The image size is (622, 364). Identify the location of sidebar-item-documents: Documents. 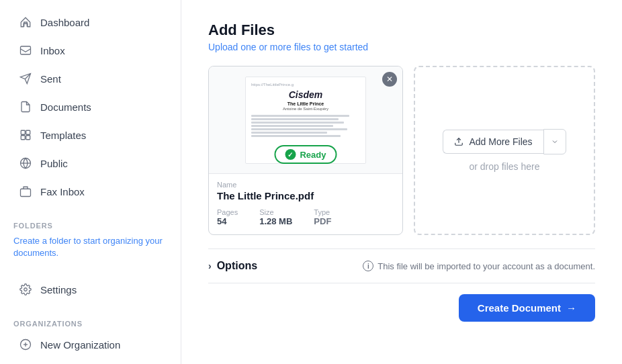
(90, 107).